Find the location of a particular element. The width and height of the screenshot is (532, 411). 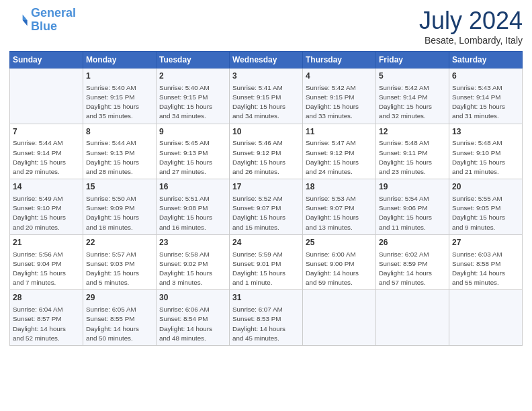

calendar-cell: 28Sunrise: 6:04 AM Sunset: 8:57 PM Dayli… is located at coordinates (47, 318).